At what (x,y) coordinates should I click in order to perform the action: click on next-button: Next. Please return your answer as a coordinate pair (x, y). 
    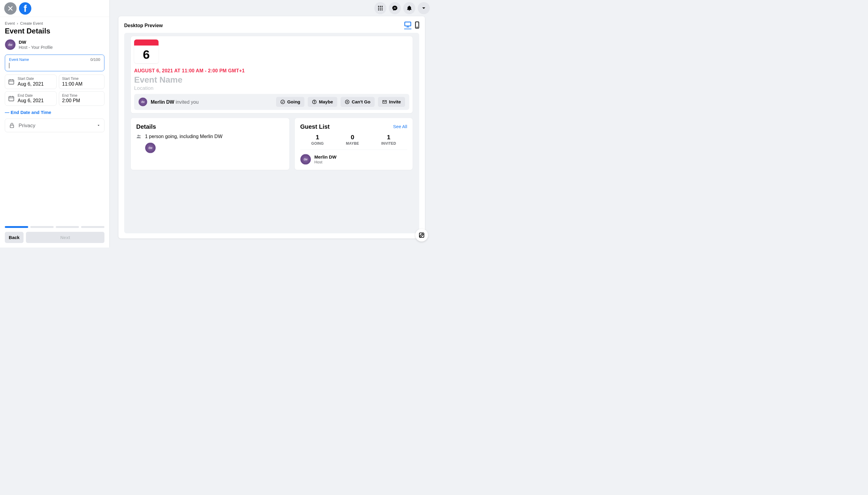
    Looking at the image, I should click on (65, 237).